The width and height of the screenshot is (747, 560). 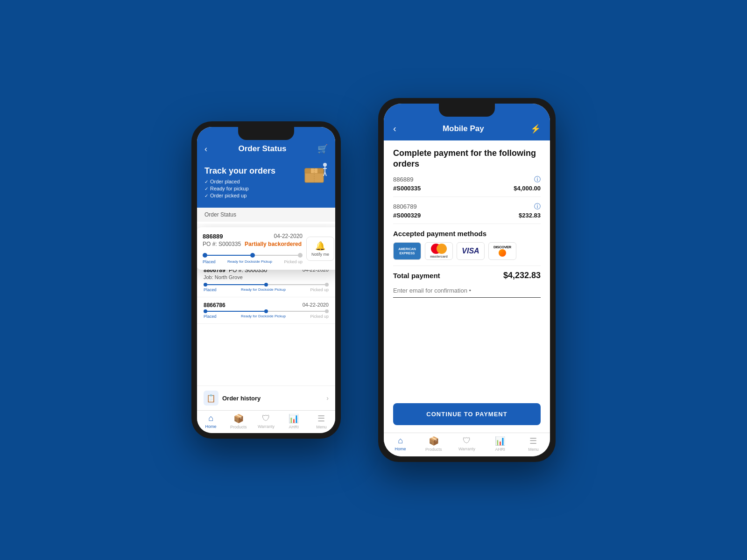 I want to click on p2-order-po-1: #S000335, so click(x=407, y=189).